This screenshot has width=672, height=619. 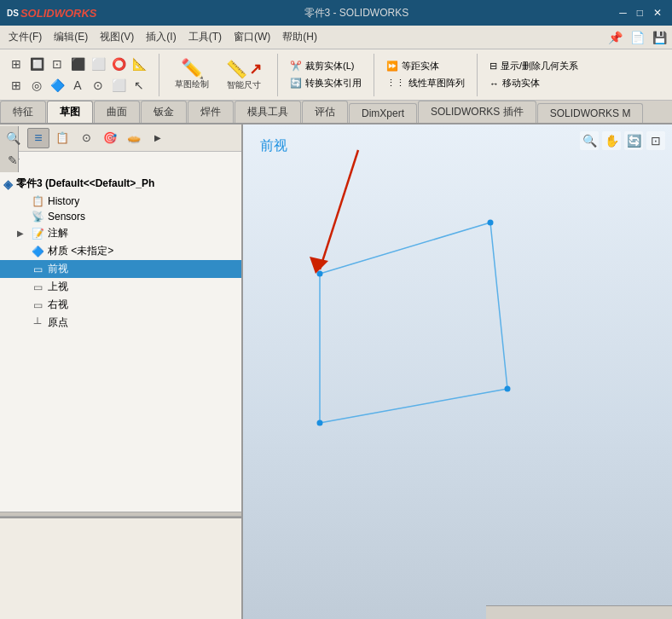 What do you see at coordinates (121, 184) in the screenshot?
I see `tree-root: ◈ 零件3 (Default<<Default>_Ph` at bounding box center [121, 184].